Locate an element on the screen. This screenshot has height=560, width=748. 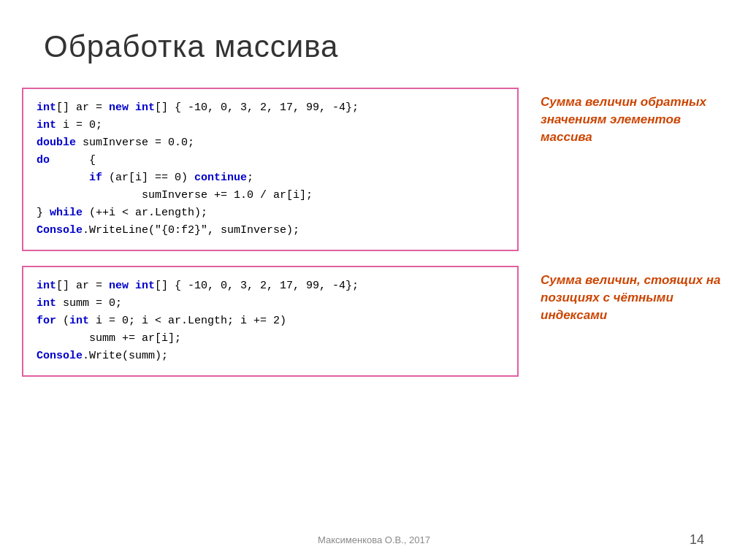
page-title: Обработка массива is located at coordinates (191, 47).